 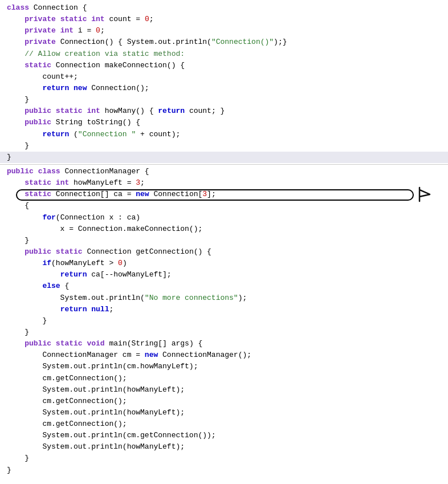 I want to click on code-line: return null;, so click(x=224, y=310).